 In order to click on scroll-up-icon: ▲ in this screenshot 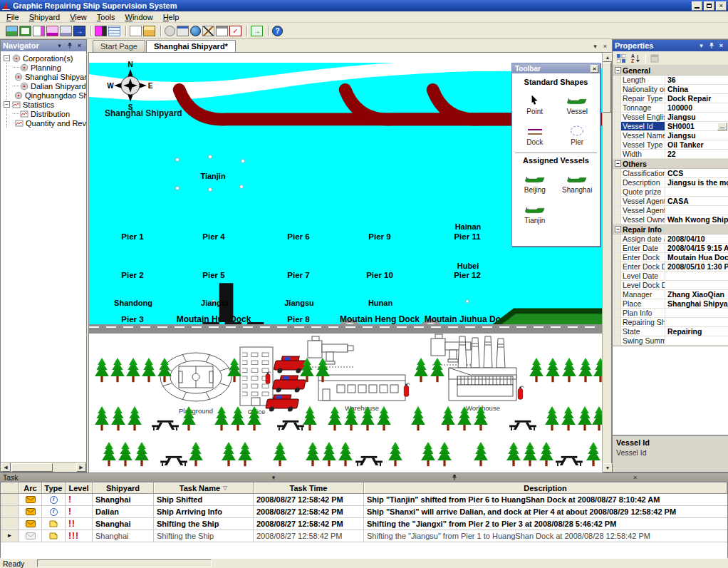, I will do `click(608, 57)`.